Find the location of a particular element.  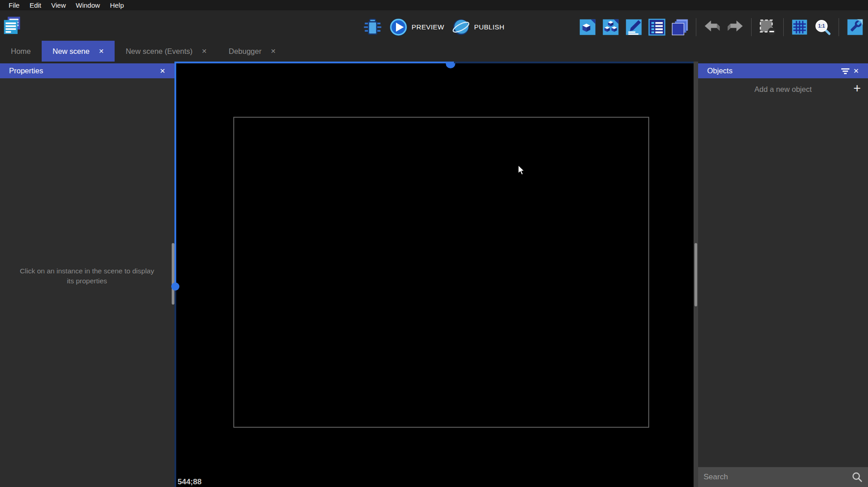

editor-tab-bar: Home New scene ✕ New scene (Events) ✕ De… is located at coordinates (434, 51).